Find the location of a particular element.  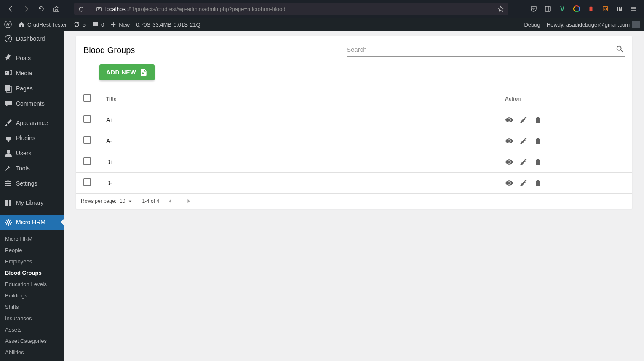

sidebar-item-label: Plugins is located at coordinates (26, 138).